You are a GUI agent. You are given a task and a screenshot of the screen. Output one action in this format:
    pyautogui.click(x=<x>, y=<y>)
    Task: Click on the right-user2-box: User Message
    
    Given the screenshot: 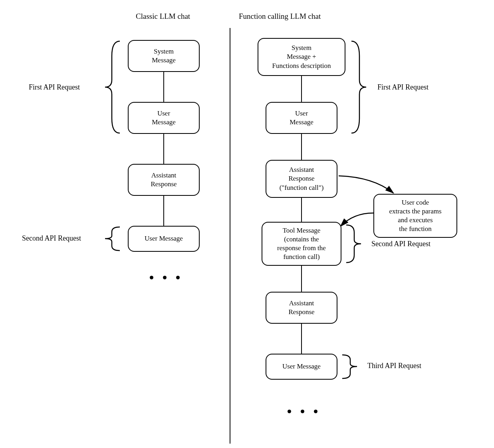 What is the action you would take?
    pyautogui.click(x=302, y=367)
    